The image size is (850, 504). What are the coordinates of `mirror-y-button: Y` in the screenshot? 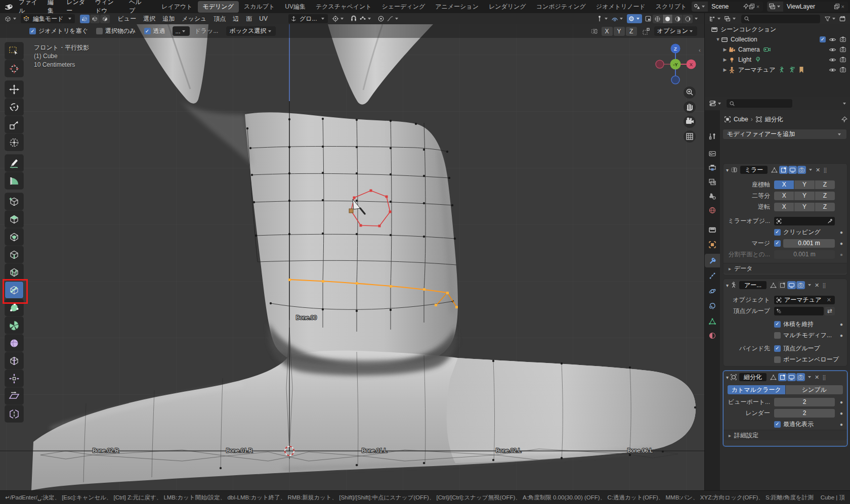 It's located at (619, 31).